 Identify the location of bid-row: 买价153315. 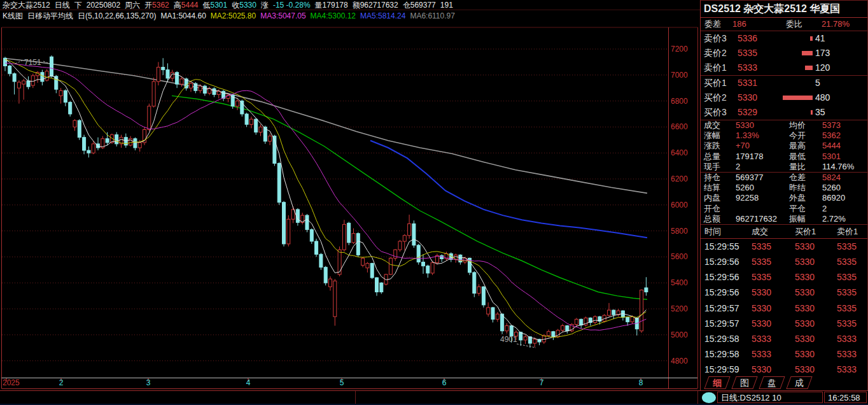
(784, 83).